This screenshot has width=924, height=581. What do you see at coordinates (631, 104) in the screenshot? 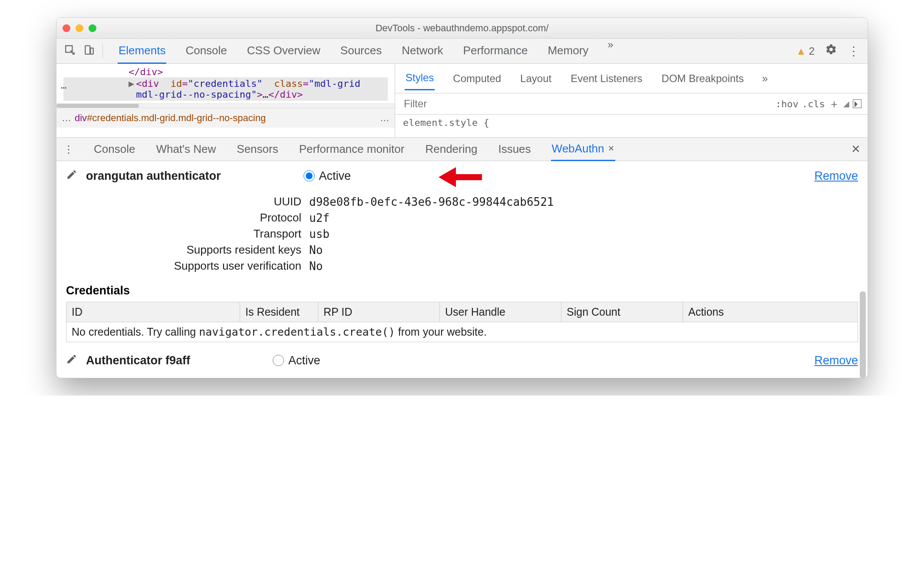
I see `styles-filter-row: :hov .cls ＋ ◢` at bounding box center [631, 104].